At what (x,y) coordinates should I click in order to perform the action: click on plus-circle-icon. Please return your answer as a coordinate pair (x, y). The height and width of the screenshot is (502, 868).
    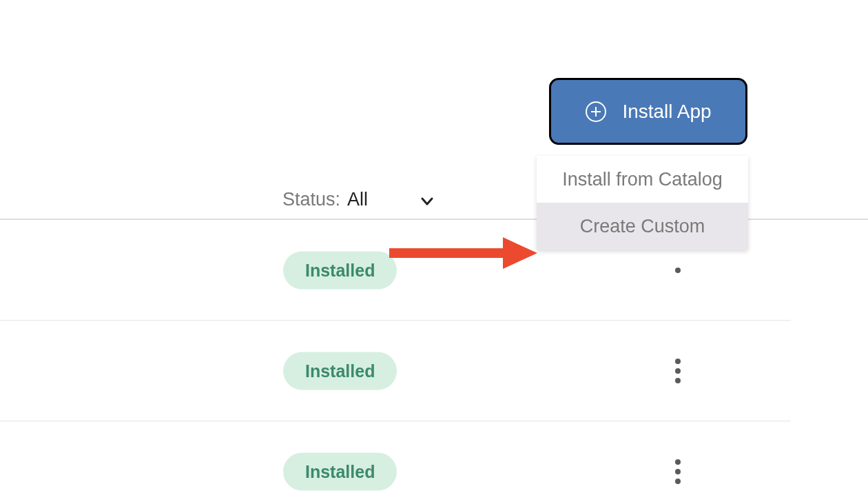
    Looking at the image, I should click on (596, 112).